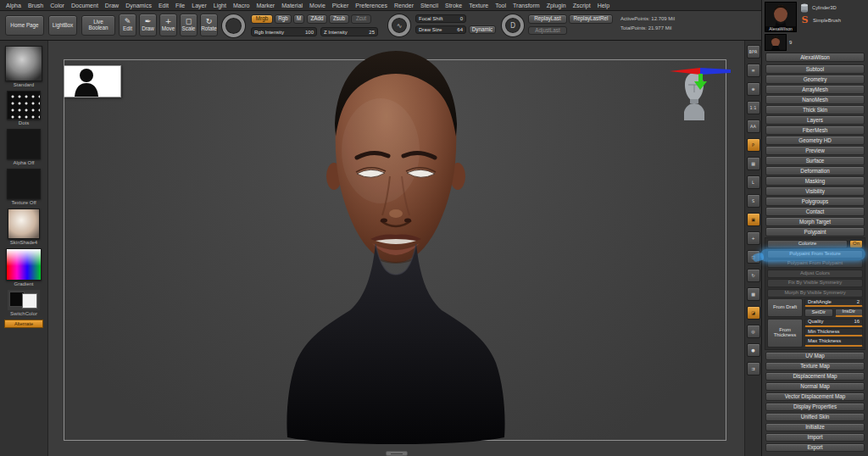 The image size is (868, 456). Describe the element at coordinates (24, 268) in the screenshot. I see `color-picker: Gradient` at that location.